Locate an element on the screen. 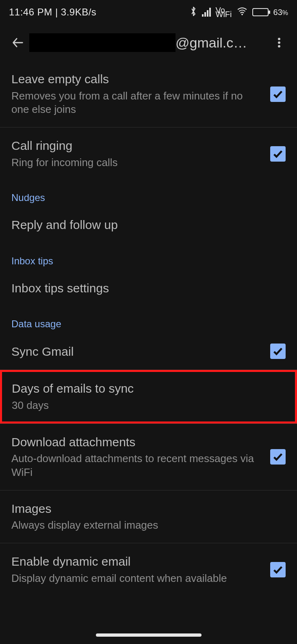 This screenshot has height=644, width=297. setting-title: Reply and follow up is located at coordinates (145, 225).